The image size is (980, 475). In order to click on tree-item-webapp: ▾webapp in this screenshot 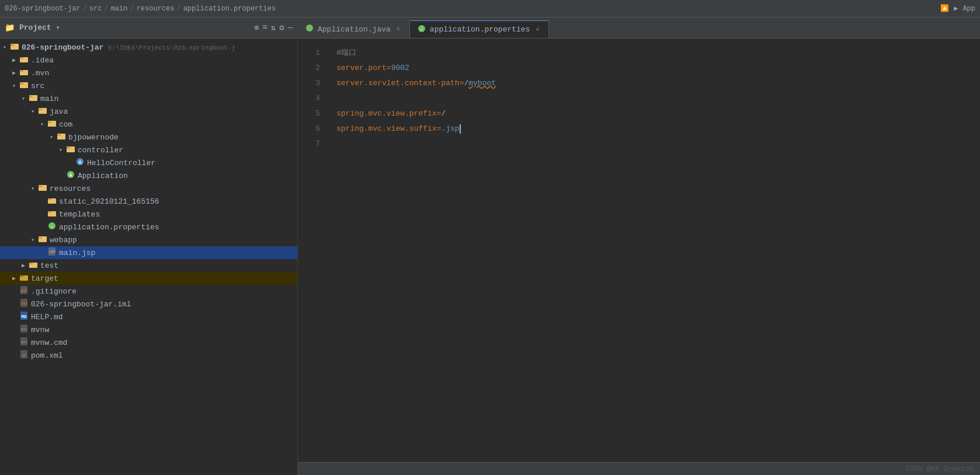, I will do `click(148, 240)`.